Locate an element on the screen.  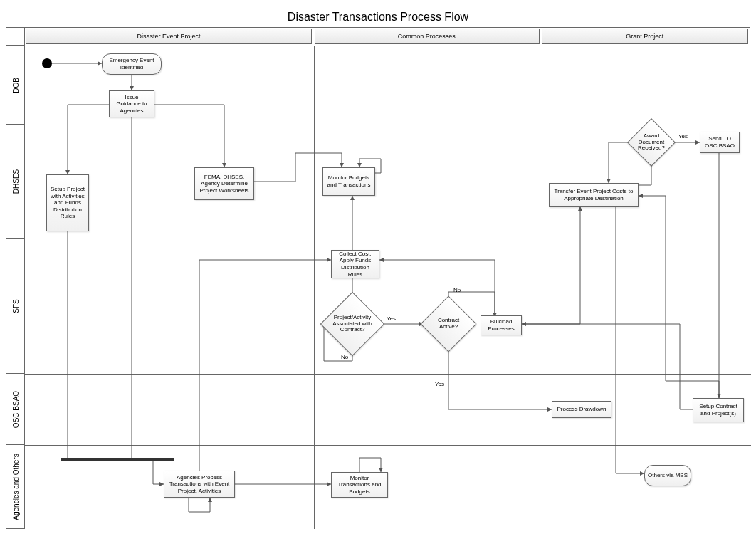
column-header: Grant Project is located at coordinates (645, 37).